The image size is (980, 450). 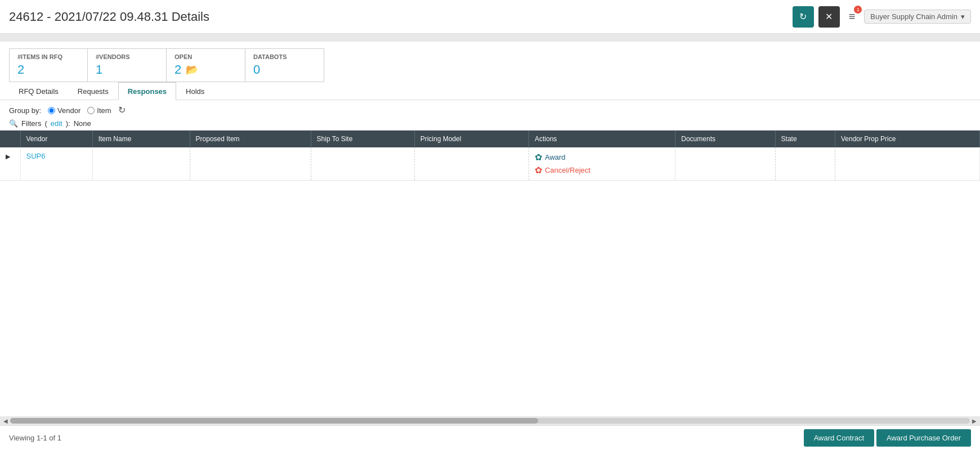 I want to click on tabs-section: RFQ Details Requests Responses Holds, so click(x=490, y=91).